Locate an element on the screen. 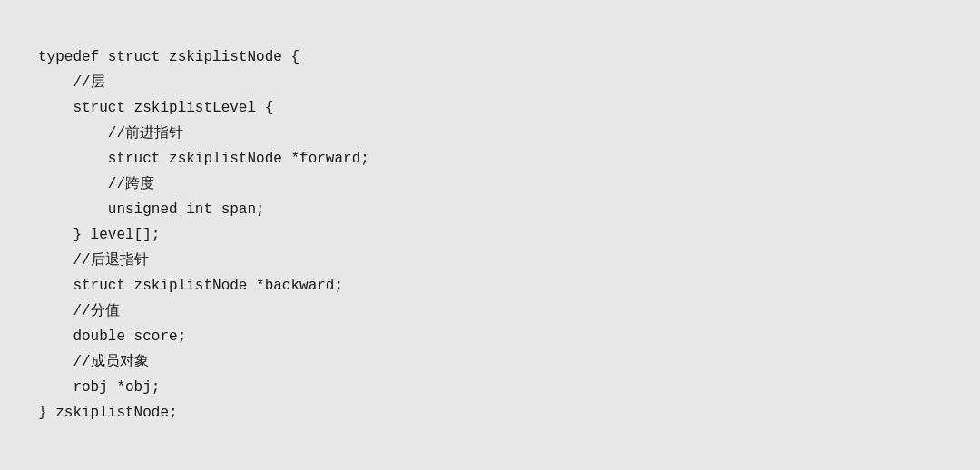  code-line: struct zskiplistNode *forward; is located at coordinates (490, 159).